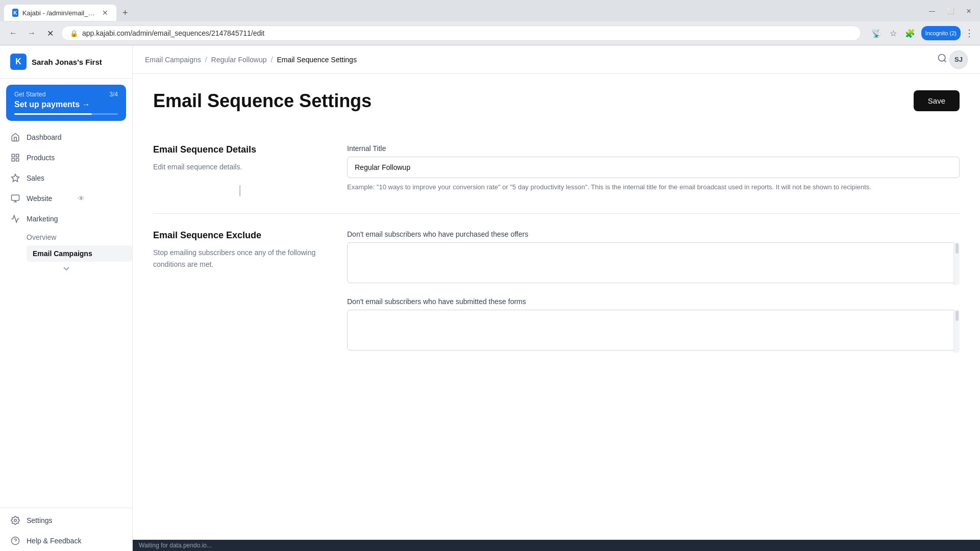 Image resolution: width=980 pixels, height=551 pixels. Describe the element at coordinates (922, 33) in the screenshot. I see `browser-actions: 📡 ☆ 🧩 Incognito (2) ⋮` at that location.